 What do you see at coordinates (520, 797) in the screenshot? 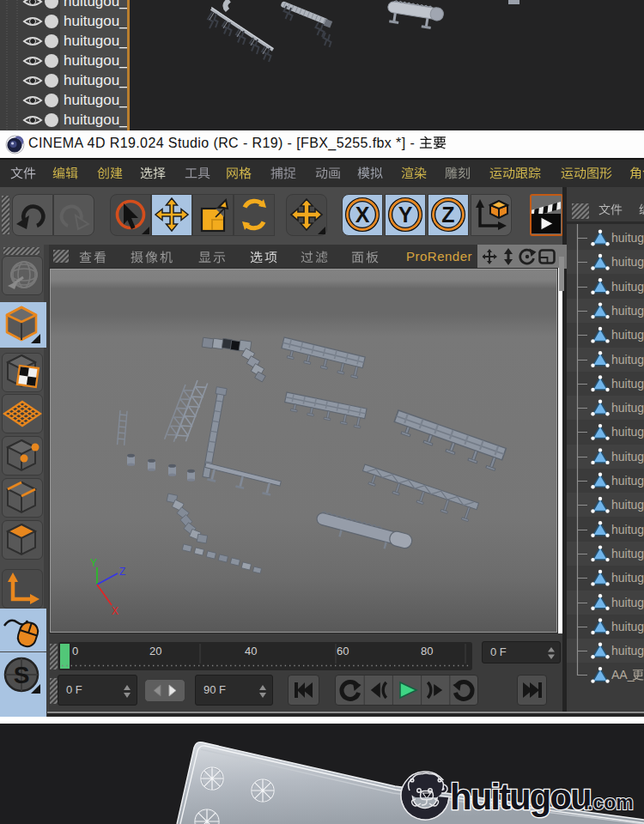
I see `svg-text: huitugou` at bounding box center [520, 797].